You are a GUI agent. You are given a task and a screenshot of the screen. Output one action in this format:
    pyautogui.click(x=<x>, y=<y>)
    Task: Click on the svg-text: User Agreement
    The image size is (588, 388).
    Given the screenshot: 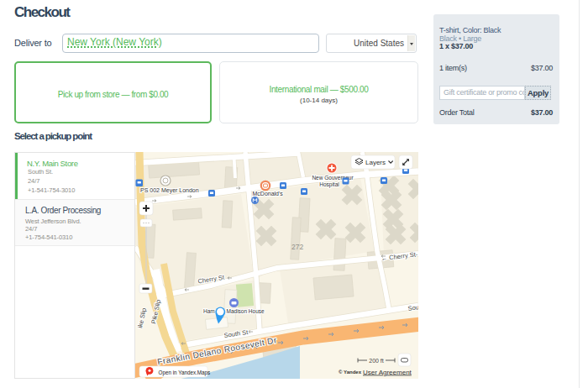 What is the action you would take?
    pyautogui.click(x=388, y=373)
    